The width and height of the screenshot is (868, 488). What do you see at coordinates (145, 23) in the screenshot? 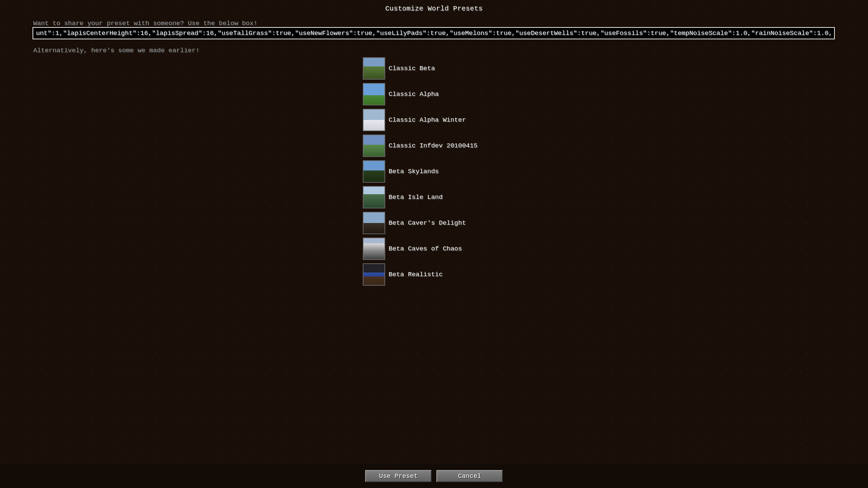
I see `share-label: Want to share your preset with someone? …` at bounding box center [145, 23].